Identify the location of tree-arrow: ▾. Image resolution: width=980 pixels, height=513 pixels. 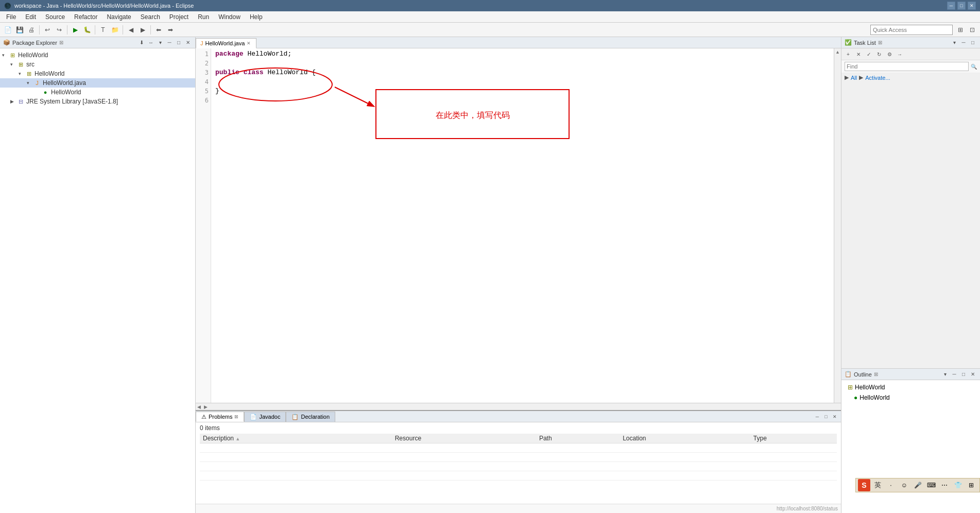
(22, 74).